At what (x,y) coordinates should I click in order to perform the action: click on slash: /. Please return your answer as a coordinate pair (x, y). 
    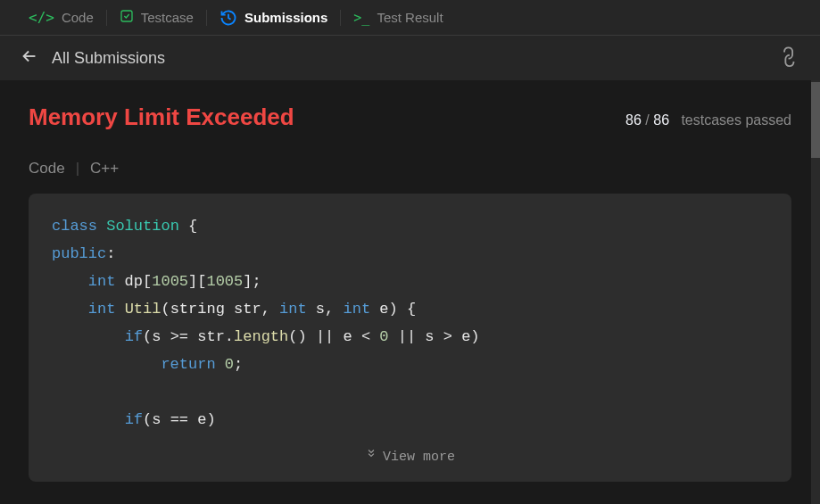
    Looking at the image, I should click on (650, 120).